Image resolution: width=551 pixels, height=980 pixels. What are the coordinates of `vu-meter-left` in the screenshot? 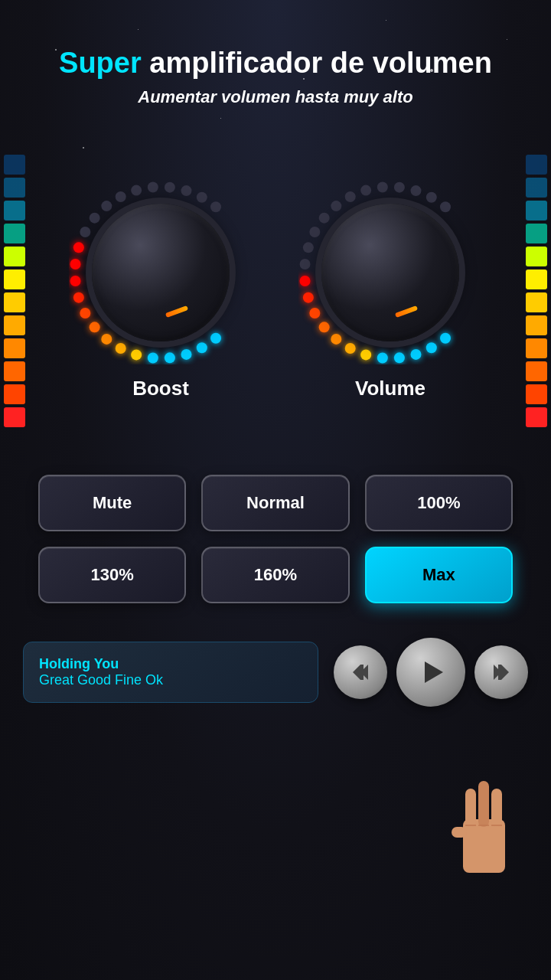 It's located at (15, 291).